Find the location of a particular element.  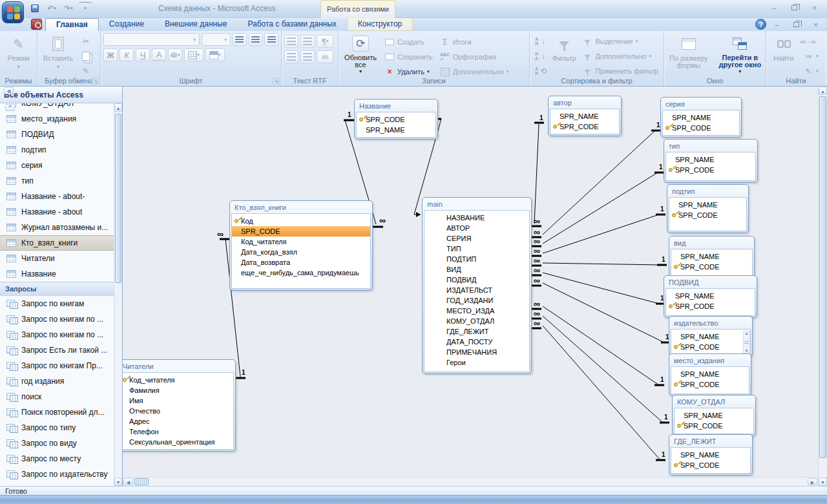

hscroll-left-icon: ◀ is located at coordinates (128, 482).